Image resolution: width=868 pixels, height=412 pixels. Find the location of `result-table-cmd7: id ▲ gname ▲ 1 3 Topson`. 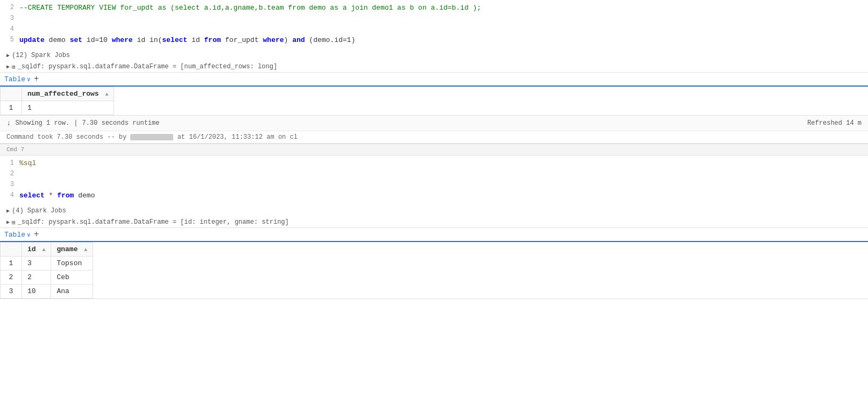

result-table-cmd7: id ▲ gname ▲ 1 3 Topson is located at coordinates (46, 270).